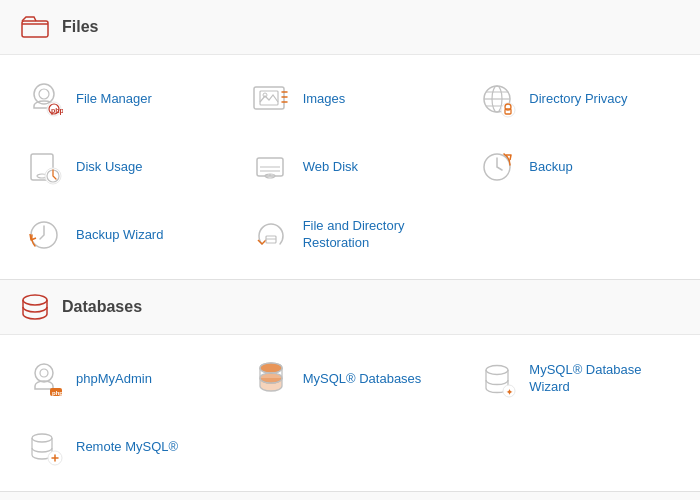 The width and height of the screenshot is (700, 500). Describe the element at coordinates (35, 27) in the screenshot. I see `files-icon` at that location.